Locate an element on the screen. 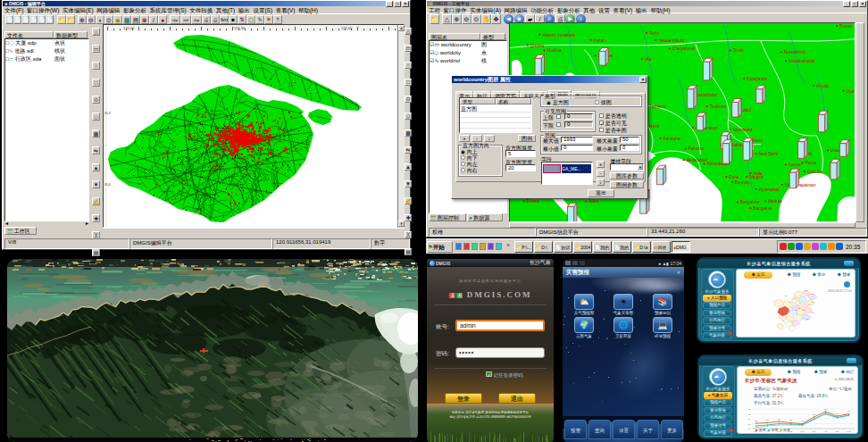 The width and height of the screenshot is (868, 442). svg-text: Yekaterinburg is located at coordinates (672, 41).